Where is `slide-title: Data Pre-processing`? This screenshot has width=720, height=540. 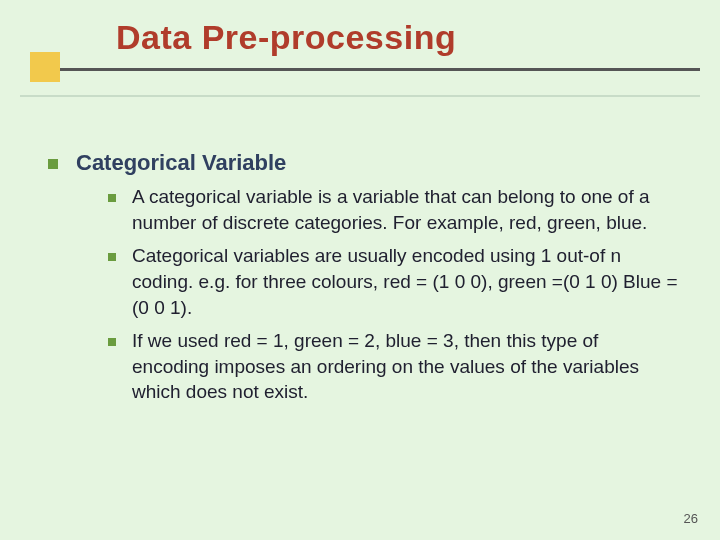 slide-title: Data Pre-processing is located at coordinates (360, 38).